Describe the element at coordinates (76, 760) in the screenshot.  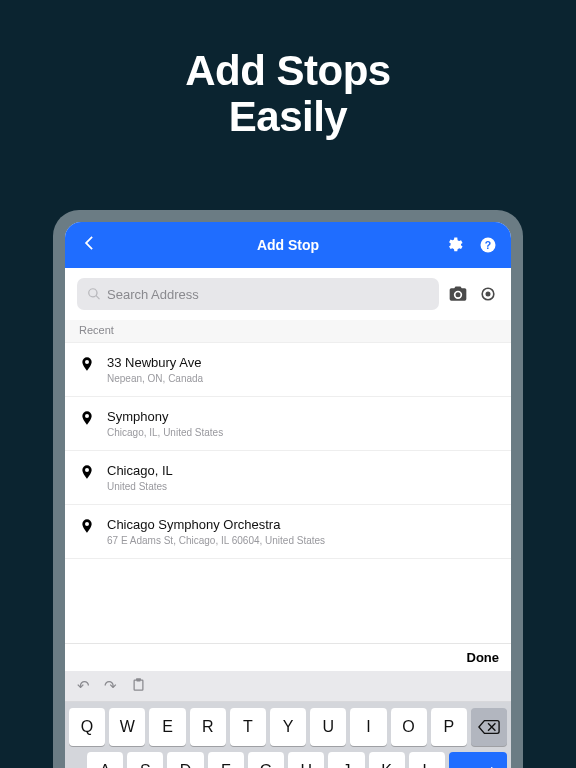
I see `row-pad` at that location.